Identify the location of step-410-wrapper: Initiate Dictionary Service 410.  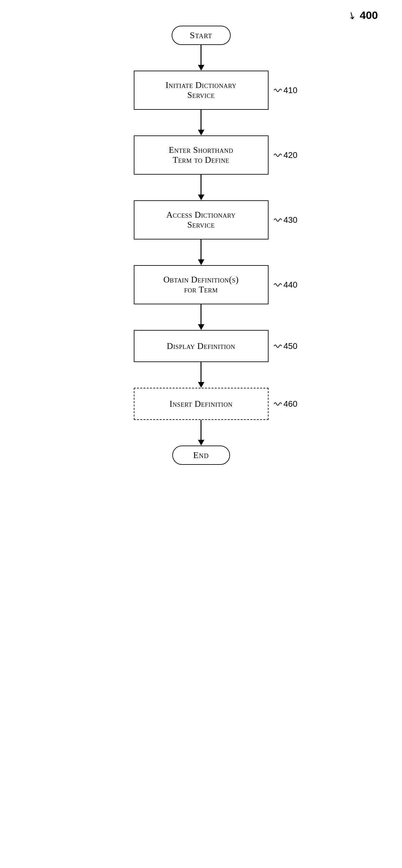
(201, 90).